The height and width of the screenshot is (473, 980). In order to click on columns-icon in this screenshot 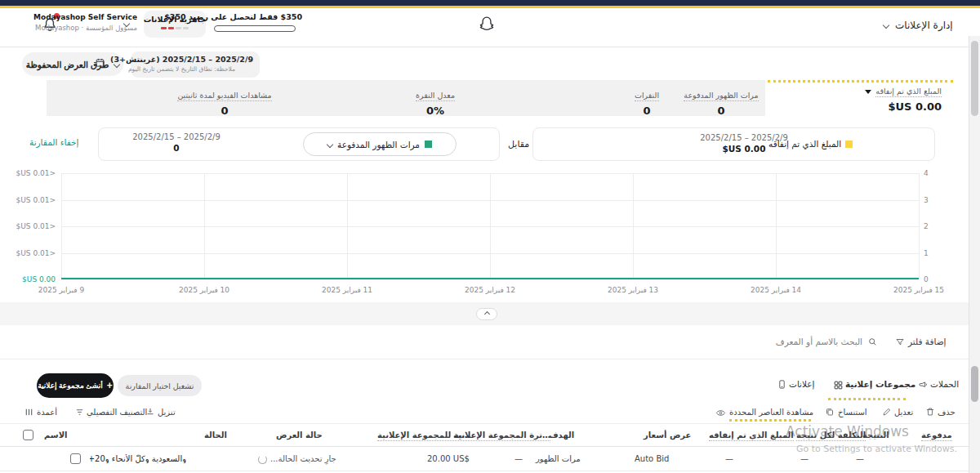, I will do `click(29, 412)`.